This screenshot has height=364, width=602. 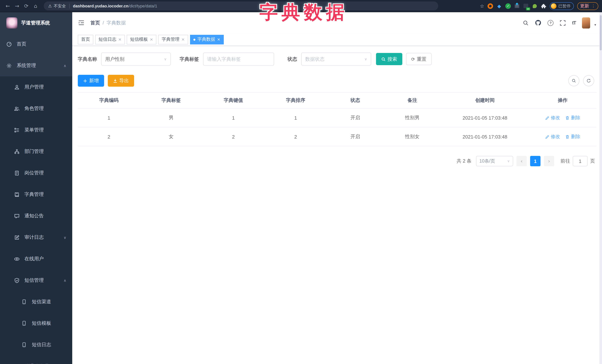 I want to click on not-secure-warning-icon: ⚠, so click(x=50, y=6).